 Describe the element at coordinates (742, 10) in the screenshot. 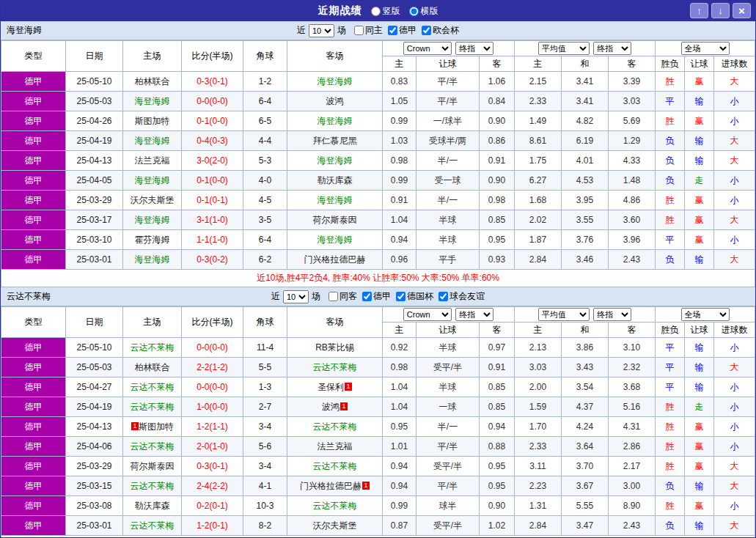

I see `close-button: ×` at that location.